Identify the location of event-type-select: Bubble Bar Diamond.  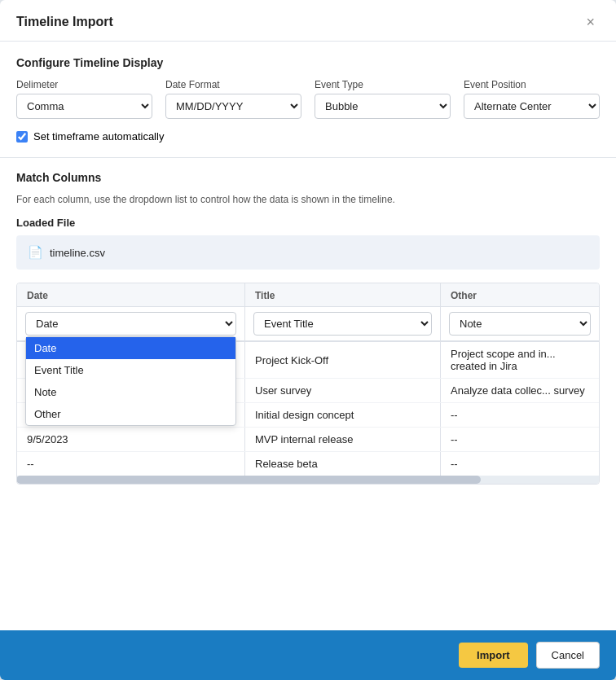
(383, 106).